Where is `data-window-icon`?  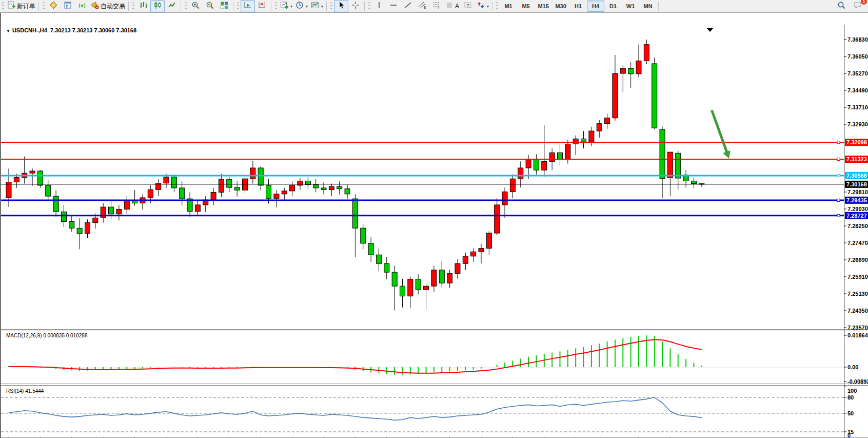 data-window-icon is located at coordinates (68, 6).